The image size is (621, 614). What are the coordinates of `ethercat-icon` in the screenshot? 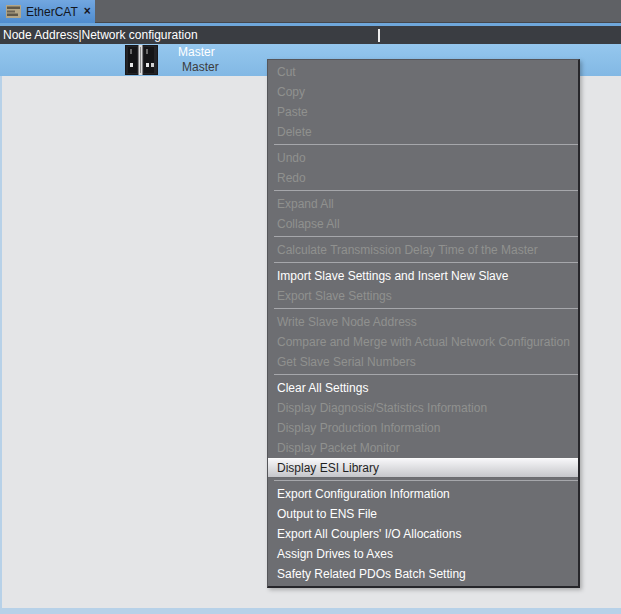 It's located at (14, 12).